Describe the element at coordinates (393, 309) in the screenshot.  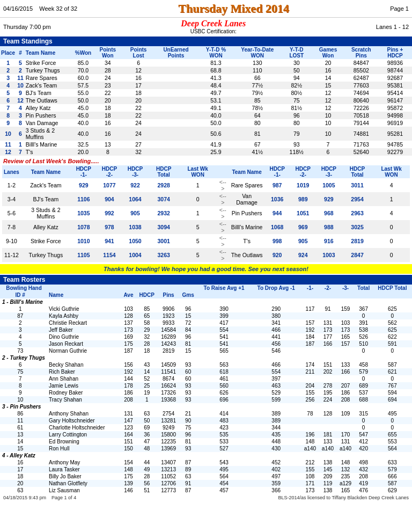
I see `roster-cell: 625` at that location.